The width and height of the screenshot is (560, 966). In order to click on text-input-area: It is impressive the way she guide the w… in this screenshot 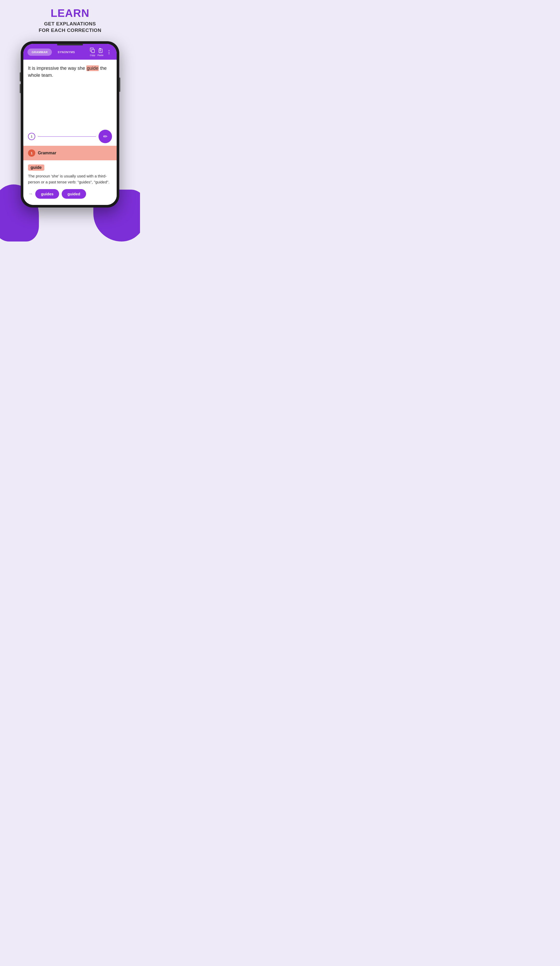, I will do `click(70, 94)`.